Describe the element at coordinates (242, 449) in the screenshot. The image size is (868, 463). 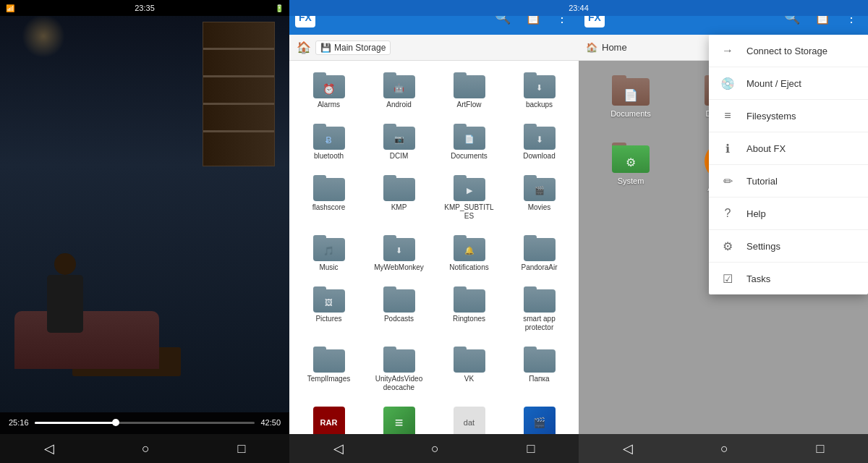
I see `nav-recent-left: □` at that location.